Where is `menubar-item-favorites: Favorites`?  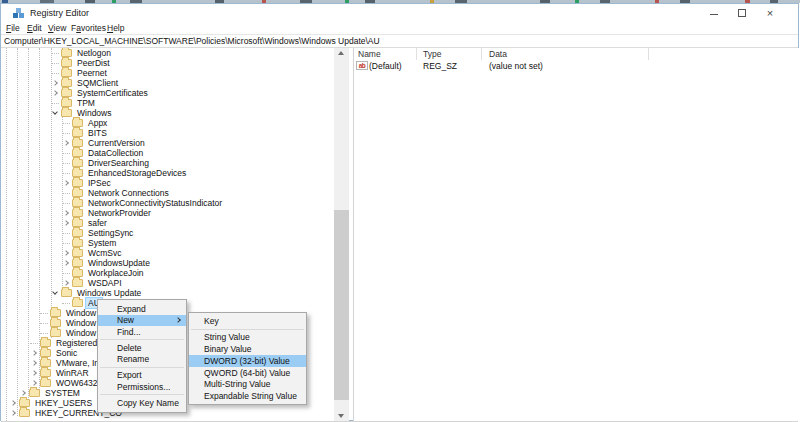 menubar-item-favorites: Favorites is located at coordinates (88, 28).